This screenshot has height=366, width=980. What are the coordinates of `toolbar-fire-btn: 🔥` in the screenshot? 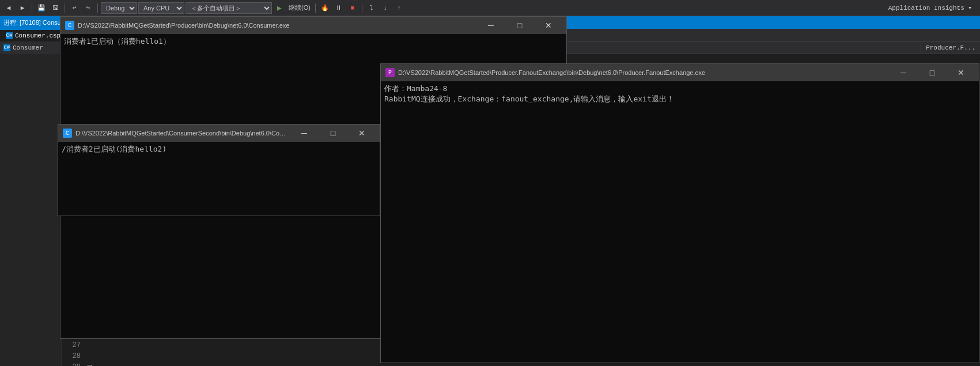 It's located at (325, 8).